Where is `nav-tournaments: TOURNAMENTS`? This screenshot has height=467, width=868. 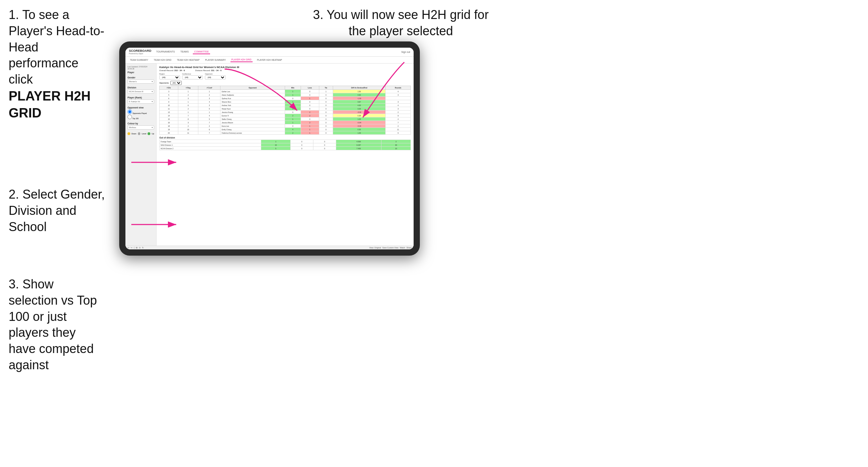 nav-tournaments: TOURNAMENTS is located at coordinates (166, 52).